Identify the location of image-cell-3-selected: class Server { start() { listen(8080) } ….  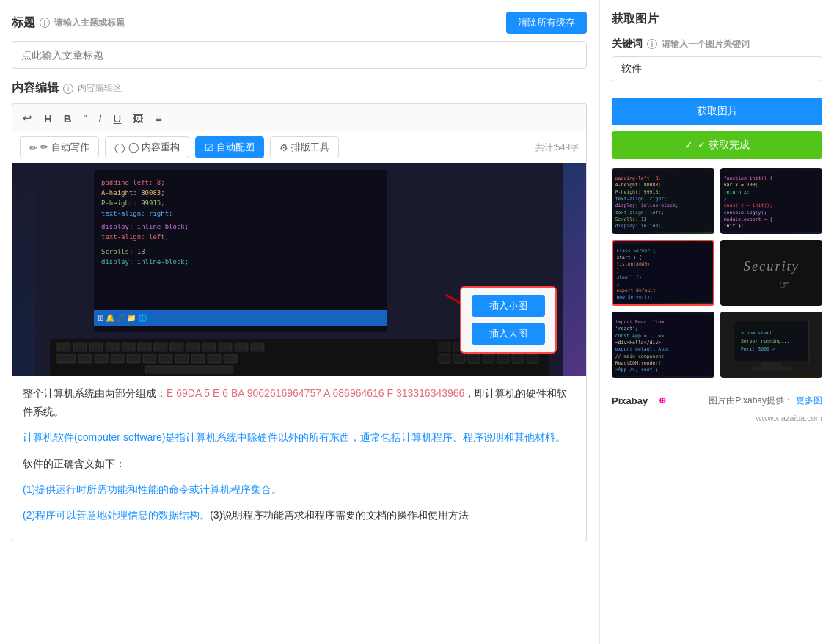
(663, 273).